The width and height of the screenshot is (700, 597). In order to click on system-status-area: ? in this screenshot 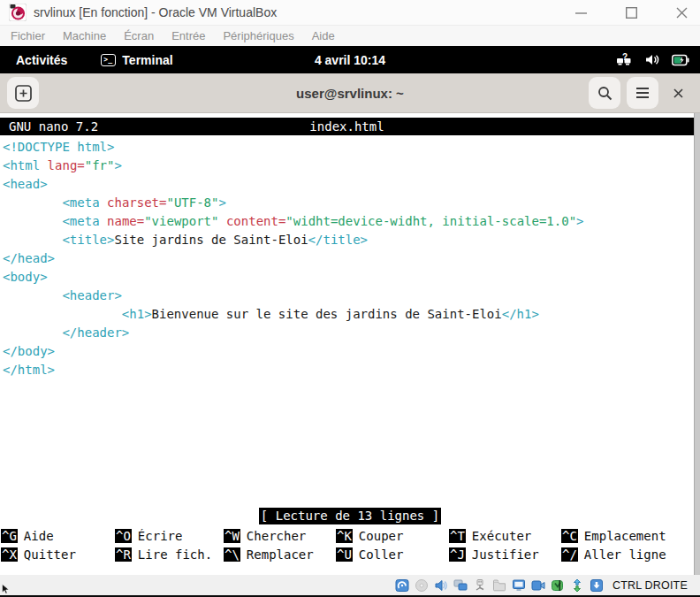, I will do `click(653, 60)`.